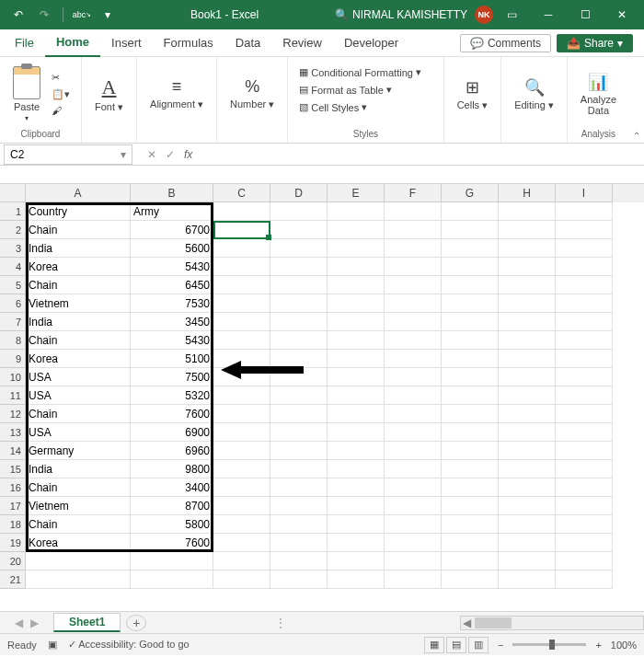 The image size is (644, 657). I want to click on cell-E2, so click(356, 230).